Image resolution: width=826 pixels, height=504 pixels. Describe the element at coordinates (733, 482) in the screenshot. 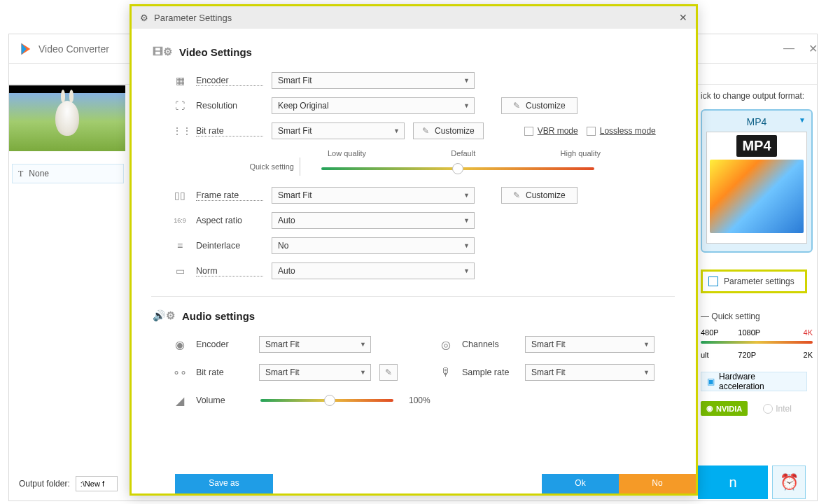

I see `run-button: n` at that location.